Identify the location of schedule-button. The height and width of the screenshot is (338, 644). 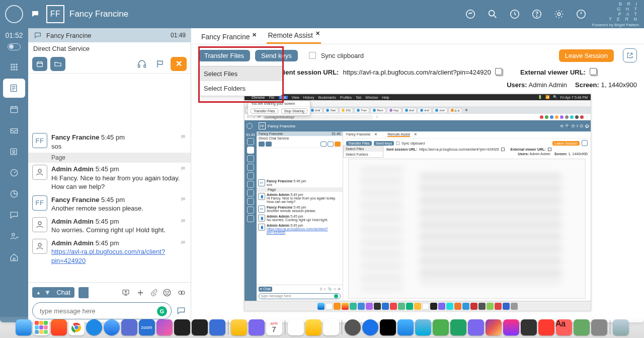
(40, 64).